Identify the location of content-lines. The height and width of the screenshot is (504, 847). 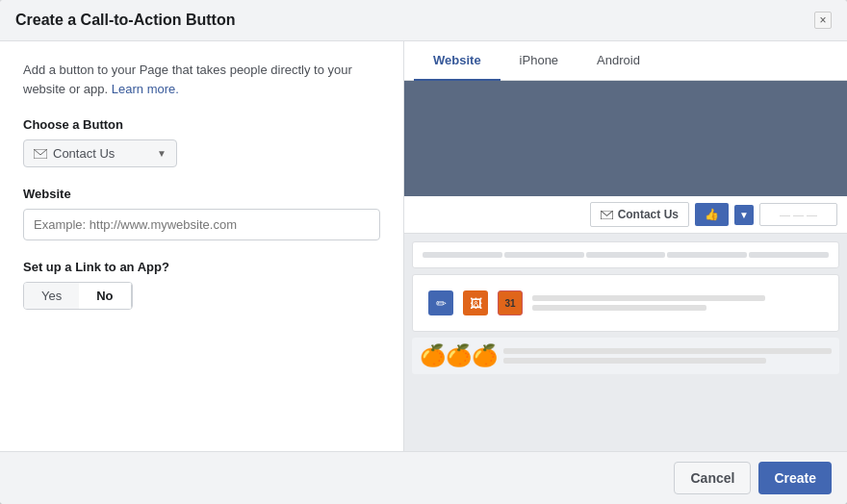
(678, 303).